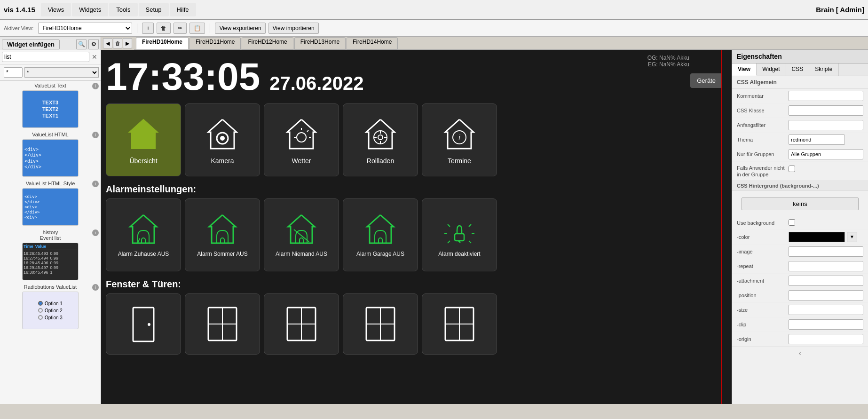  Describe the element at coordinates (417, 140) in the screenshot. I see `nav-tiles: Übersicht Kamera` at that location.